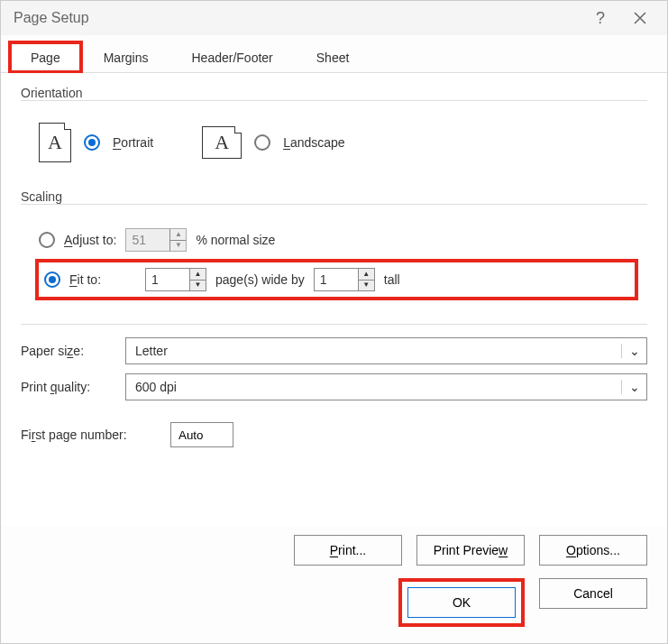 The image size is (668, 644). I want to click on help-button: ?, so click(600, 18).